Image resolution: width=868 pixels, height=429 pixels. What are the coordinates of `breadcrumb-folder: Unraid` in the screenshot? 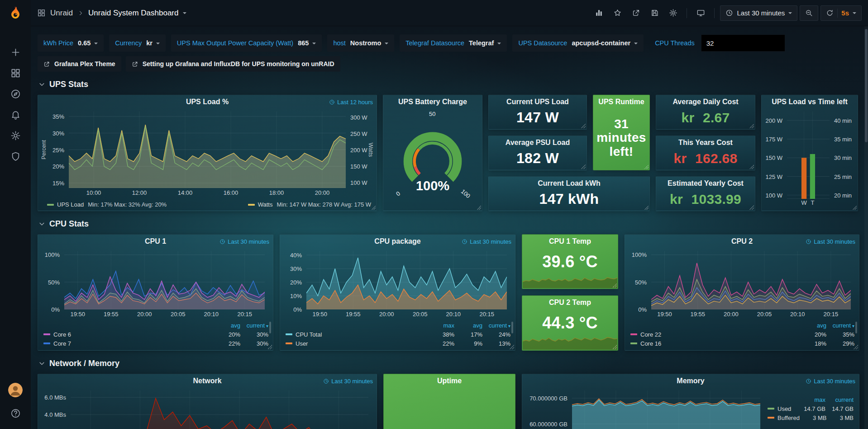 It's located at (62, 13).